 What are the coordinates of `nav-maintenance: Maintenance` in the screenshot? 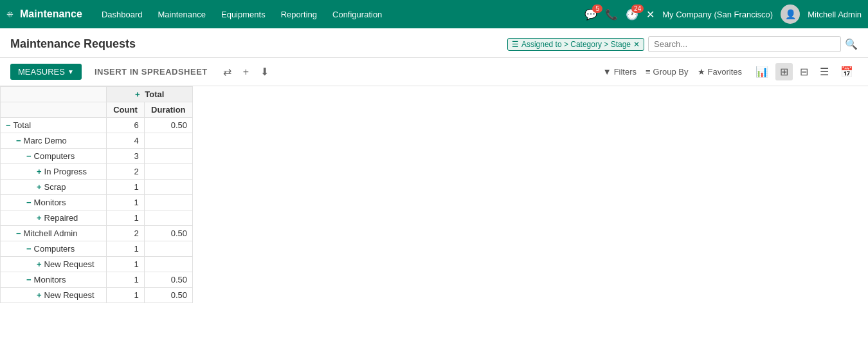 It's located at (182, 14).